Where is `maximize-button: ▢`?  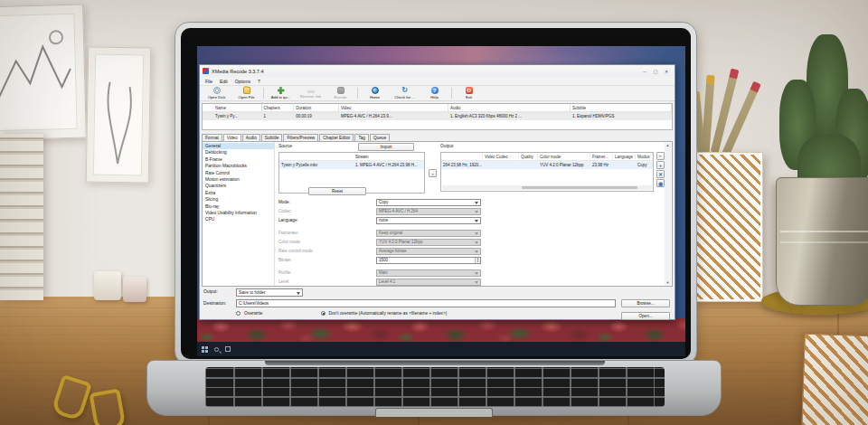
maximize-button: ▢ is located at coordinates (656, 71).